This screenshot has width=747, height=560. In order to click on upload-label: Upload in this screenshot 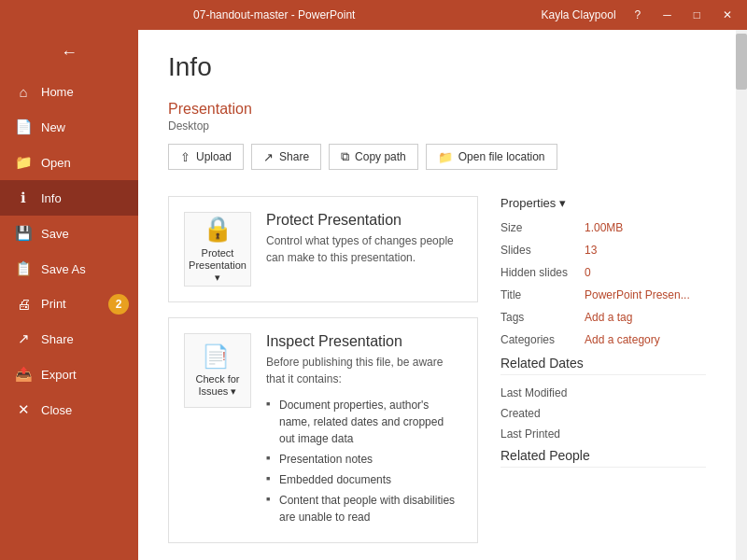, I will do `click(214, 157)`.